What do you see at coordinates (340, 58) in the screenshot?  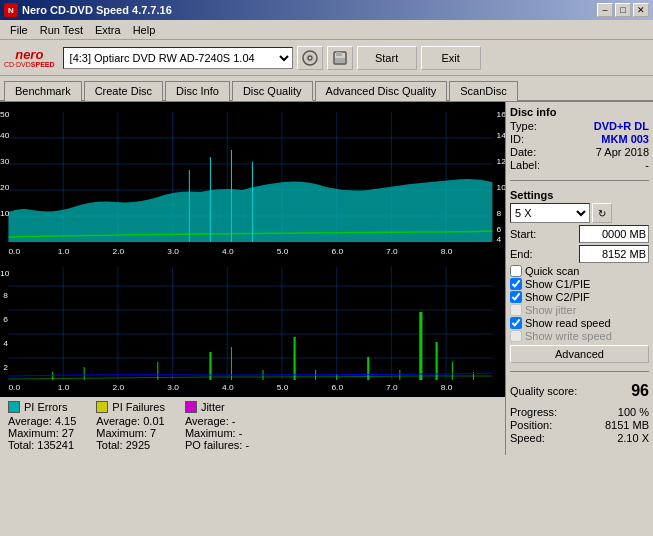 I see `save-icon` at bounding box center [340, 58].